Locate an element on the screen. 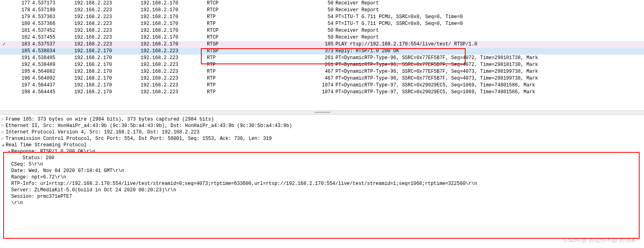 The width and height of the screenshot is (644, 248). packet-time: 4.564437 is located at coordinates (53, 85).